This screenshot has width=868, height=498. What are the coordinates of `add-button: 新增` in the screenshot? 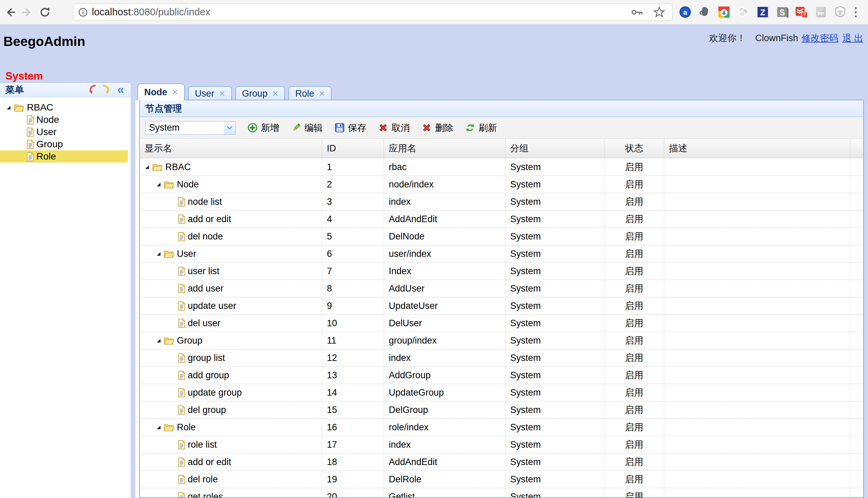 It's located at (263, 128).